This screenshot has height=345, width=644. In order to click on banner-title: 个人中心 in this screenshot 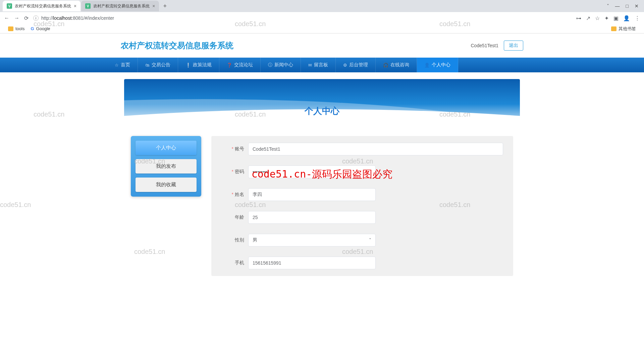, I will do `click(322, 111)`.